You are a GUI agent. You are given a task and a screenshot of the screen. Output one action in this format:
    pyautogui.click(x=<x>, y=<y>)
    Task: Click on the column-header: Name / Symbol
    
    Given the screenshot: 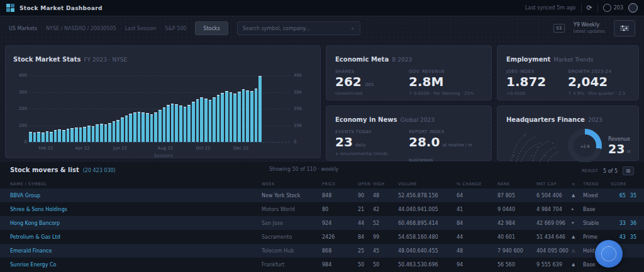 What is the action you would take?
    pyautogui.click(x=136, y=184)
    